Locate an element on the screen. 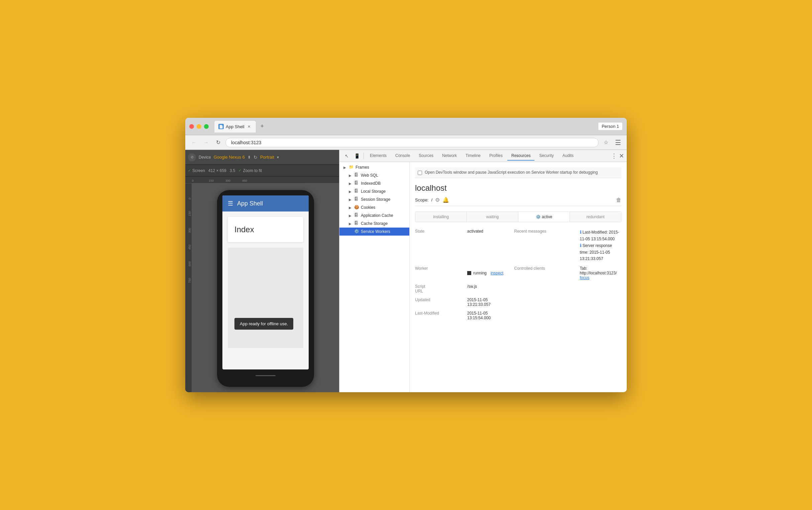  menu-button: ☰ is located at coordinates (618, 143).